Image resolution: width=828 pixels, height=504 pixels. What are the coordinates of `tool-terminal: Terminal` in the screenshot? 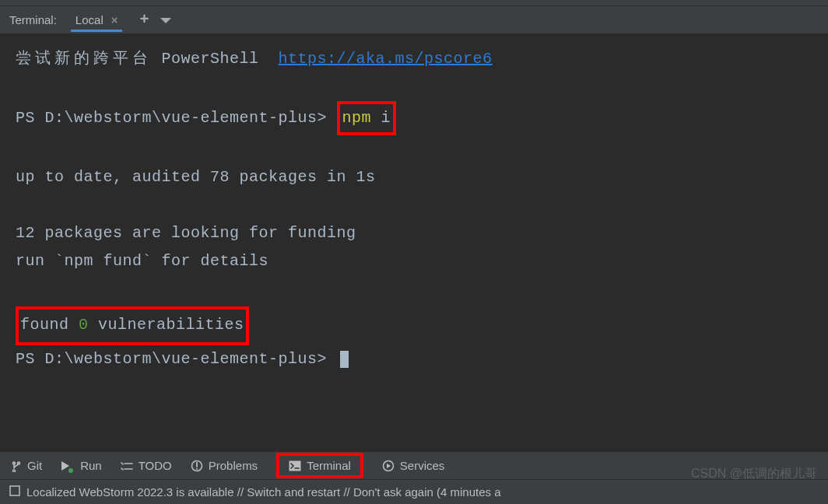 It's located at (320, 465).